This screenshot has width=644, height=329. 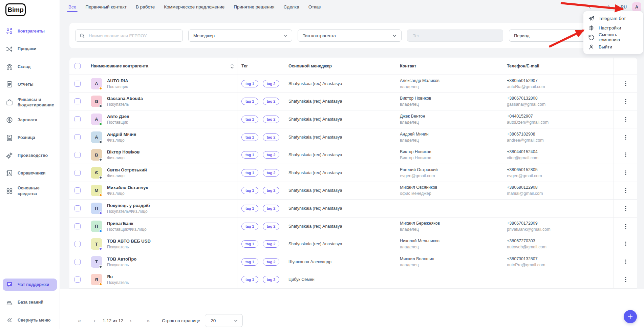 I want to click on sidebar-item: Справочники, so click(x=30, y=173).